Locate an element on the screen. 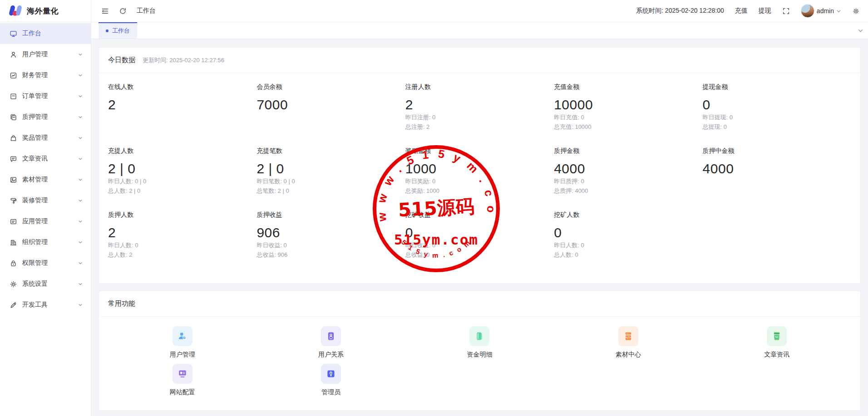 The image size is (868, 416). system-time: 系统时间: 2025-02-20 12:28:00 is located at coordinates (680, 11).